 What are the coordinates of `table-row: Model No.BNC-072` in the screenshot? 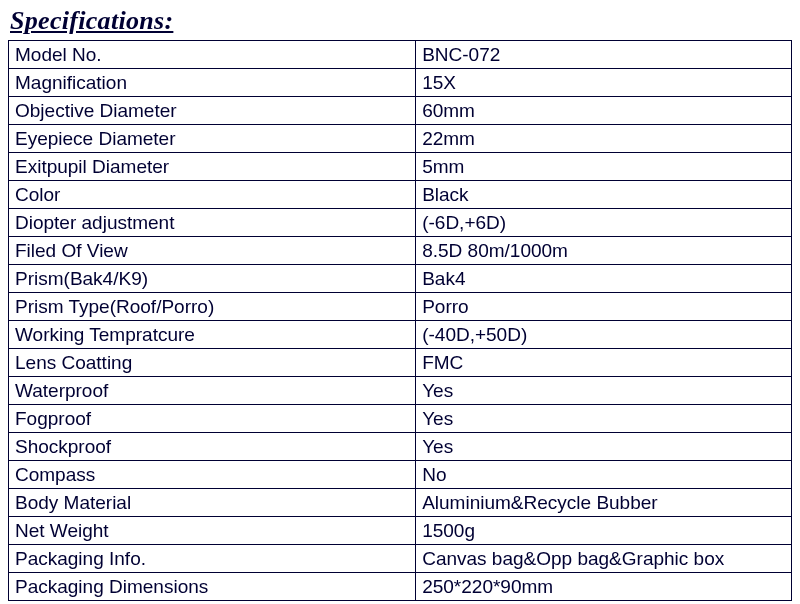 It's located at (400, 55).